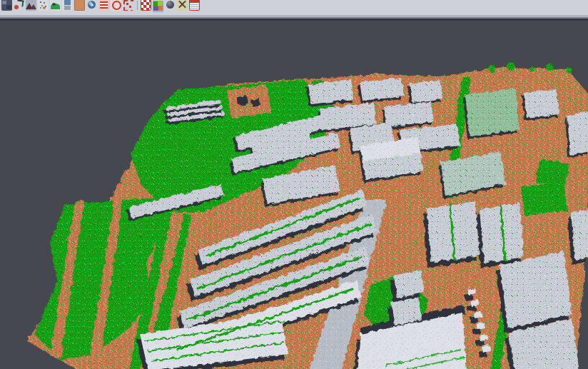 The width and height of the screenshot is (588, 369). Describe the element at coordinates (19, 6) in the screenshot. I see `registration-icon` at that location.